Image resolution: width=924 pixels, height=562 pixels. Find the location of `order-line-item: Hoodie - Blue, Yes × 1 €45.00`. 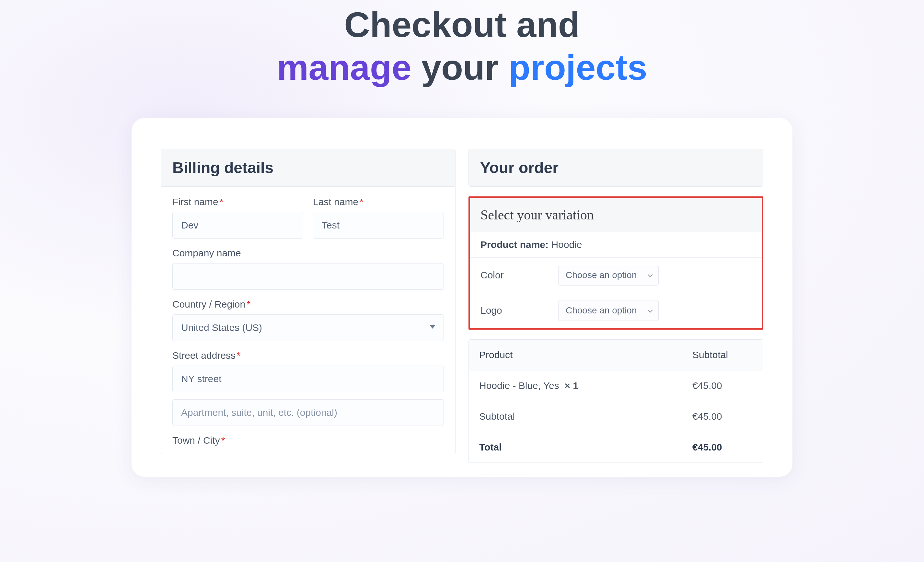

order-line-item: Hoodie - Blue, Yes × 1 €45.00 is located at coordinates (616, 386).